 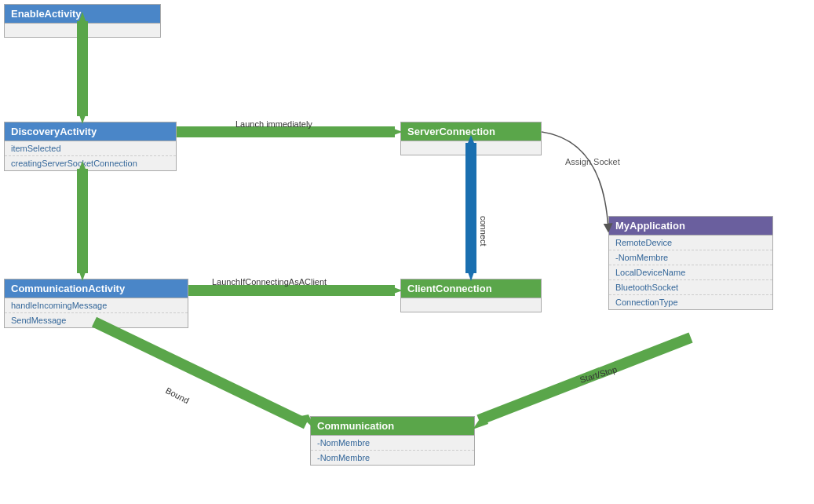 What do you see at coordinates (471, 132) in the screenshot?
I see `server-connection-header: ServerConnection` at bounding box center [471, 132].